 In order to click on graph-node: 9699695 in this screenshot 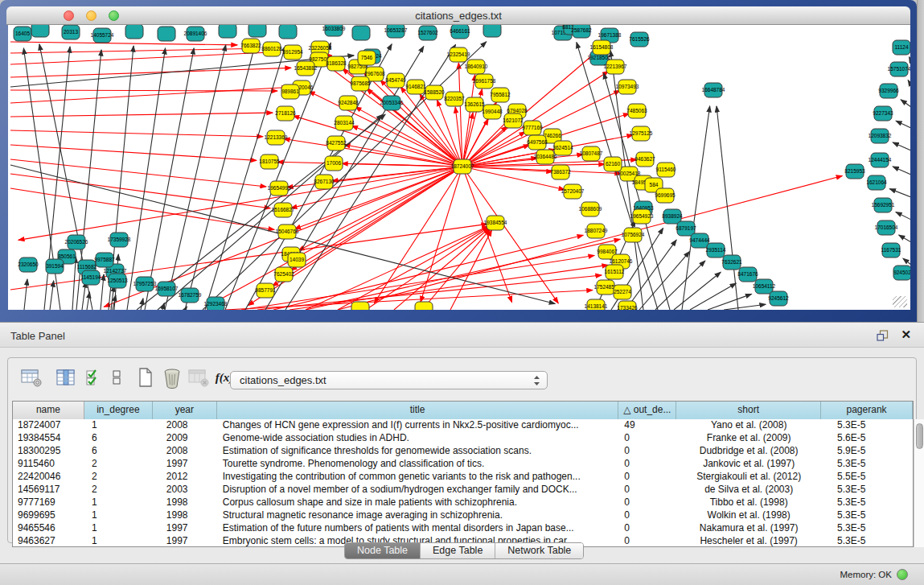, I will do `click(665, 196)`.